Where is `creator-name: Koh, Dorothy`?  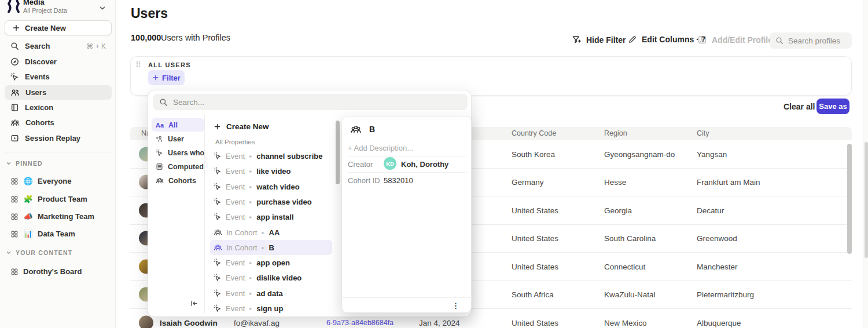
creator-name: Koh, Dorothy is located at coordinates (425, 165).